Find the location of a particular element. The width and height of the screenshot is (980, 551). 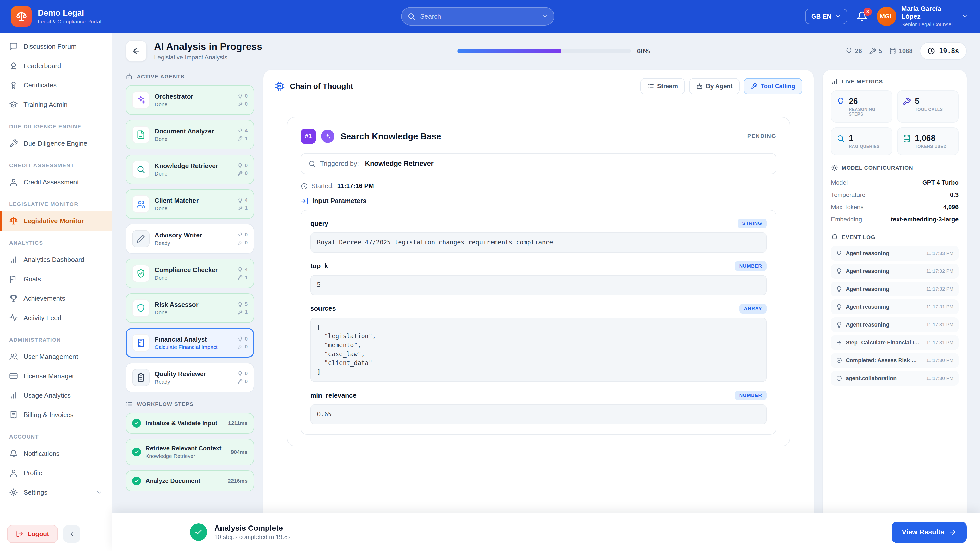

agent-tools-count: 0 is located at coordinates (246, 104).